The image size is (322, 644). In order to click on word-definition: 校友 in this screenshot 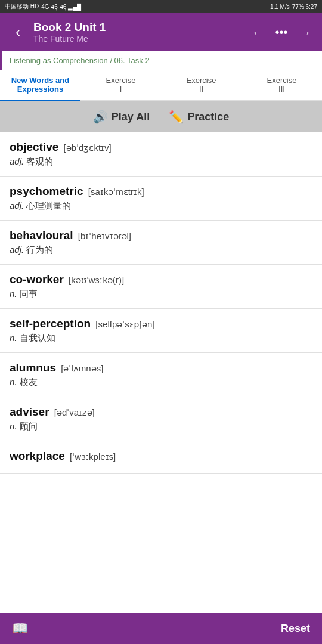, I will do `click(29, 382)`.